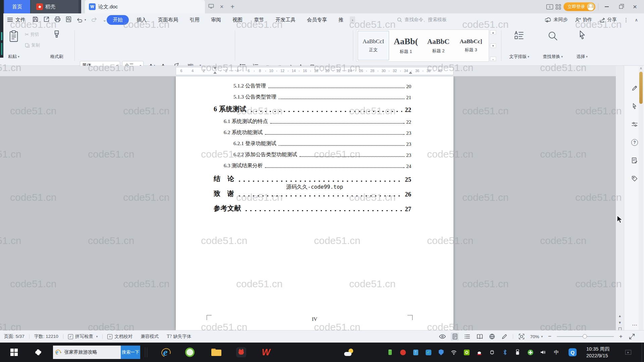  What do you see at coordinates (467, 352) in the screenshot?
I see `gpu-icon` at bounding box center [467, 352].